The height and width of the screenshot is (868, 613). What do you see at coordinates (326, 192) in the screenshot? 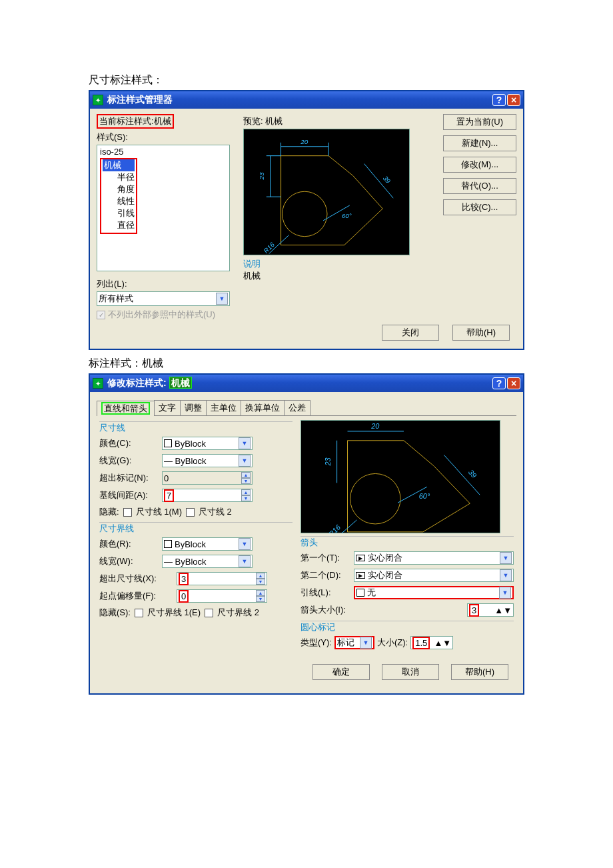
I see `preview-pane: 20 23 39 60° R16` at bounding box center [326, 192].